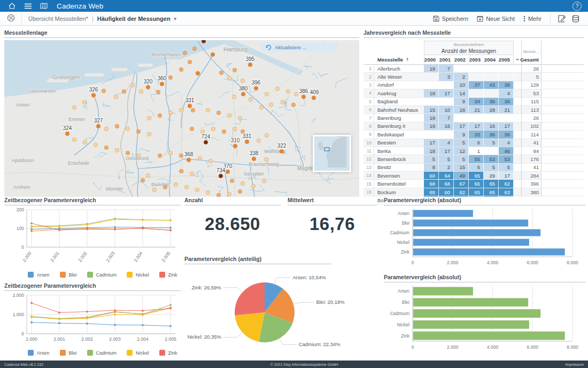  Describe the element at coordinates (474, 168) in the screenshot. I see `table-row: 13Besitz821565541` at that location.